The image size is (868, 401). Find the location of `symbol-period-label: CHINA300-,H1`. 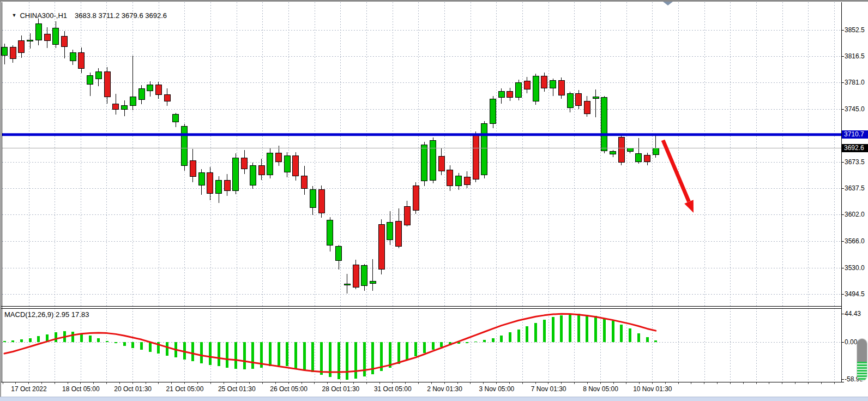

symbol-period-label: CHINA300-,H1 is located at coordinates (44, 15).